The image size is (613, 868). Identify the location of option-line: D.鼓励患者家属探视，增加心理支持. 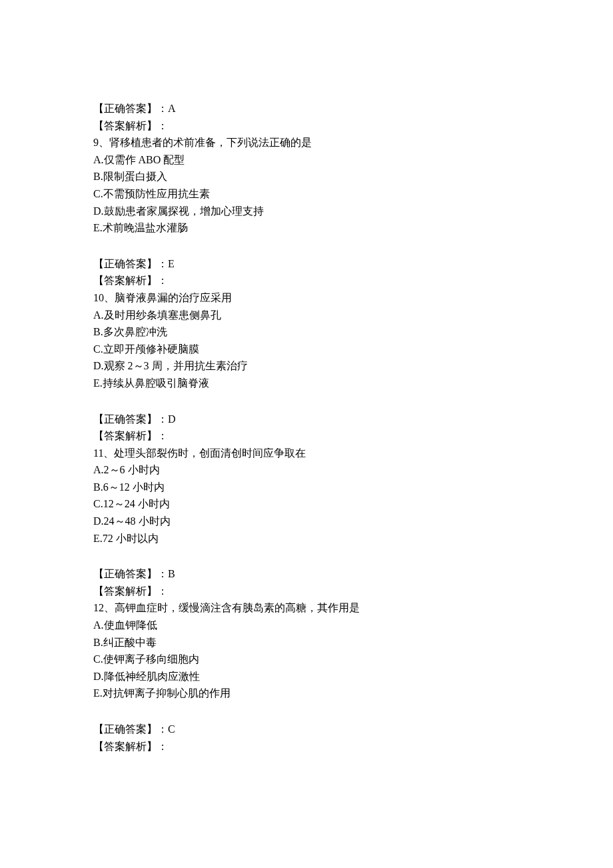
(306, 211).